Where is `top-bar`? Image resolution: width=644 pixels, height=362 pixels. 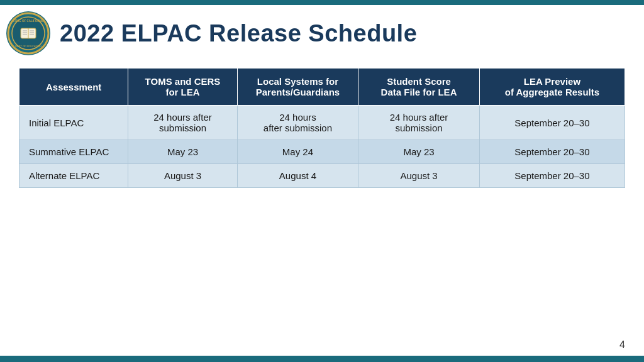
top-bar is located at coordinates (322, 3).